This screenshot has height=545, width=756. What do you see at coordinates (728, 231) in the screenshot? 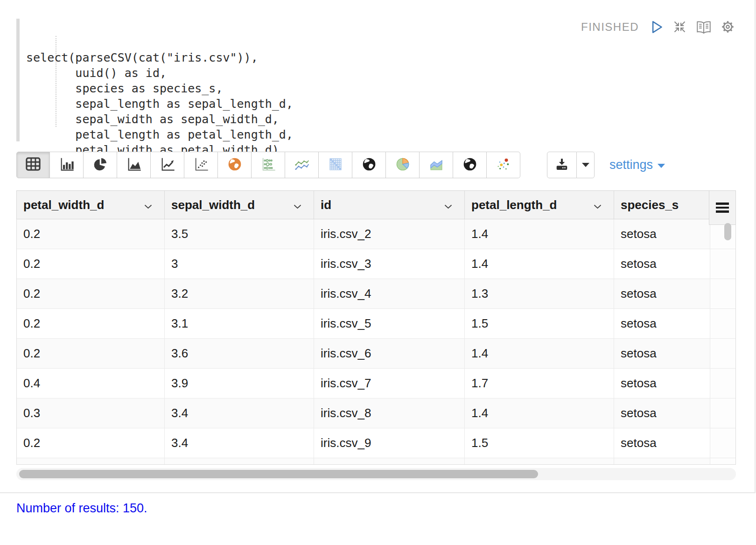
I see `vertical-scrollbar-thumb` at bounding box center [728, 231].